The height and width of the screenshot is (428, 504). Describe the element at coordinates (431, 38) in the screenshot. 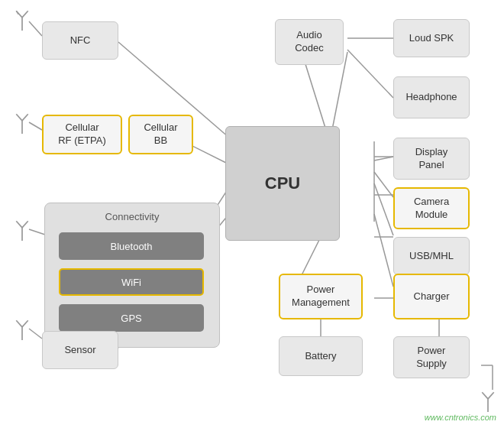

I see `loud-spk-block: Loud SPK` at that location.